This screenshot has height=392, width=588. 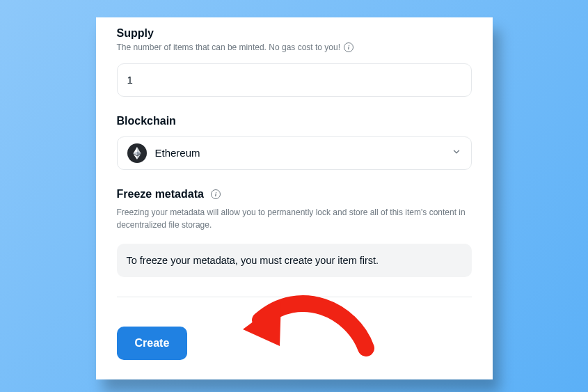 What do you see at coordinates (137, 153) in the screenshot?
I see `ethereum-icon` at bounding box center [137, 153].